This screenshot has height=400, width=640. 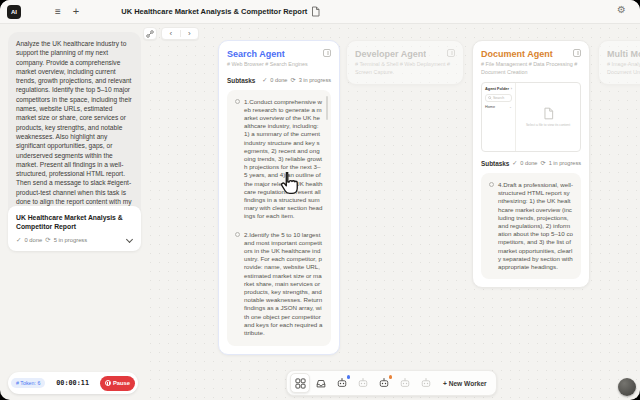 I want to click on progress-count: 1 in progress, so click(x=565, y=163).